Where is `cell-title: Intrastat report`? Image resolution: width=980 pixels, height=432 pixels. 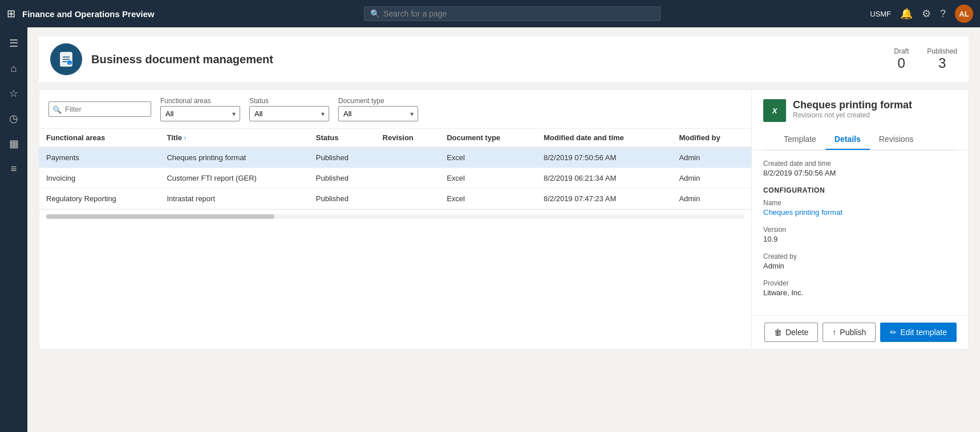 cell-title: Intrastat report is located at coordinates (234, 199).